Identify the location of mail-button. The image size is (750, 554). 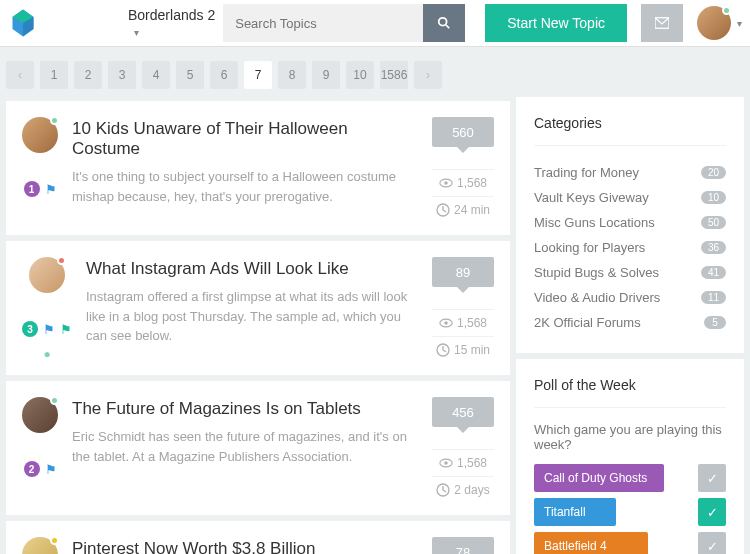
(662, 23).